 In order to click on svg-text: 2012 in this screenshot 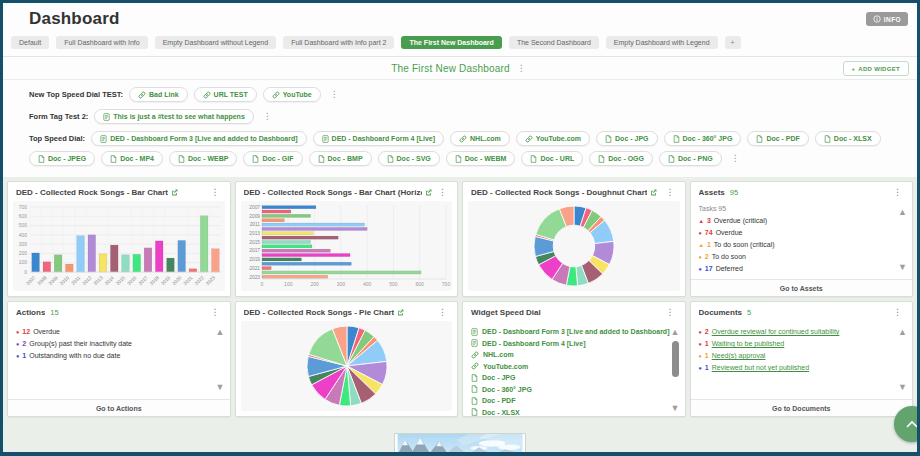, I will do `click(86, 280)`.